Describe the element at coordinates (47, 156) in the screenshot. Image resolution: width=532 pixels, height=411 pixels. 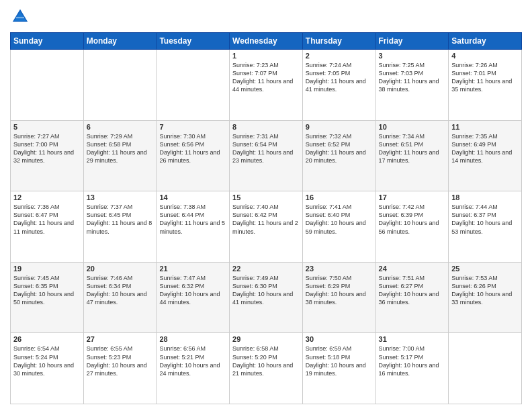
I see `calendar-cell: 5Sunrise: 7:27 AM Sunset: 7:00 PM Daylig…` at that location.